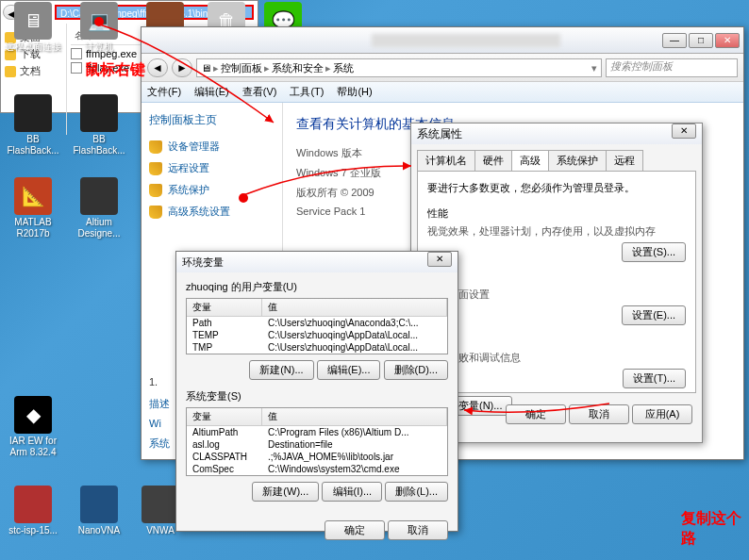 The width and height of the screenshot is (749, 560). Describe the element at coordinates (158, 68) in the screenshot. I see `nav-back-button: ◄` at that location.